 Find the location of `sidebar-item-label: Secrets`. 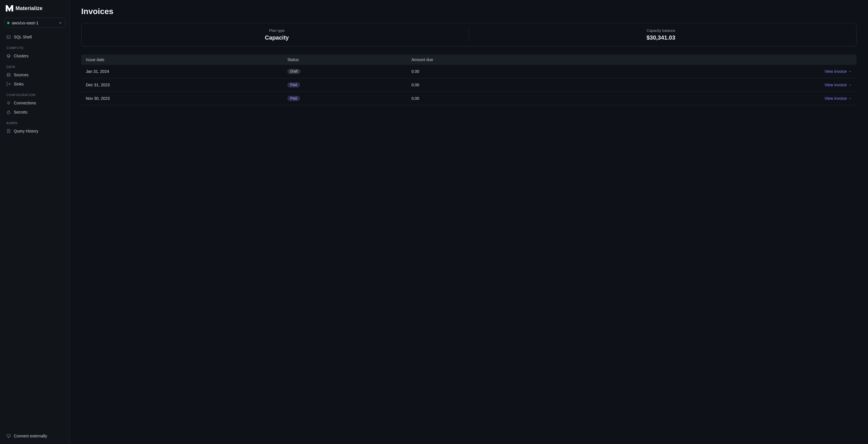

sidebar-item-label: Secrets is located at coordinates (21, 112).